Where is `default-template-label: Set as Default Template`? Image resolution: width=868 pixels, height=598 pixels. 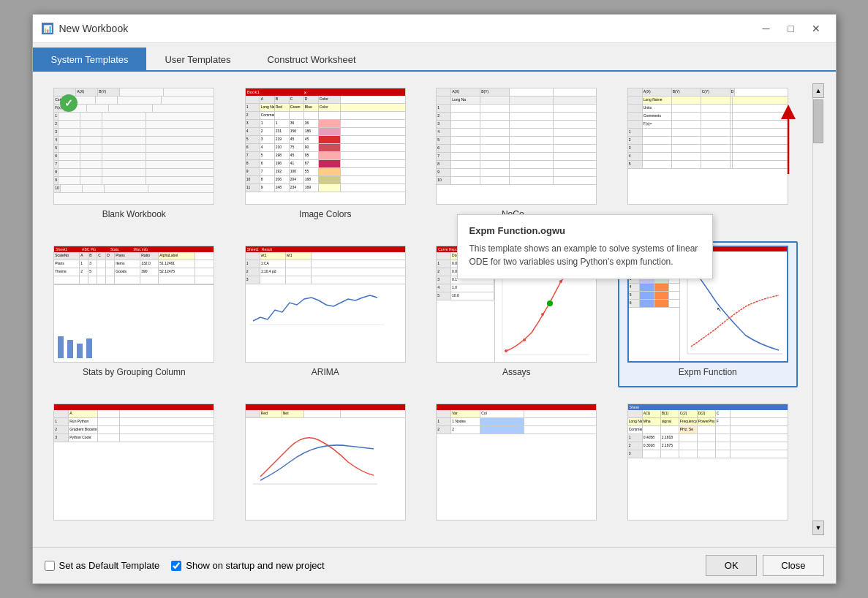
default-template-label: Set as Default Template is located at coordinates (110, 566).